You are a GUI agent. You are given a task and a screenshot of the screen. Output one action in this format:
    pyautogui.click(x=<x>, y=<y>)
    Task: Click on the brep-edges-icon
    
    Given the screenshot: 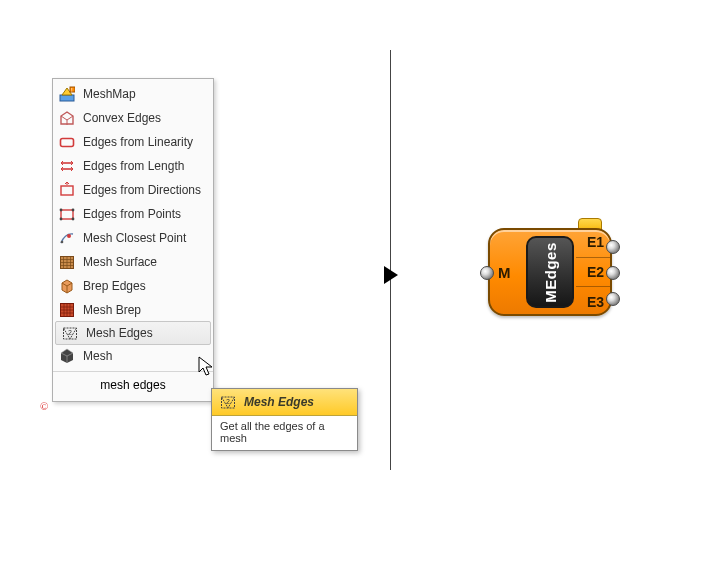 What is the action you would take?
    pyautogui.click(x=67, y=286)
    